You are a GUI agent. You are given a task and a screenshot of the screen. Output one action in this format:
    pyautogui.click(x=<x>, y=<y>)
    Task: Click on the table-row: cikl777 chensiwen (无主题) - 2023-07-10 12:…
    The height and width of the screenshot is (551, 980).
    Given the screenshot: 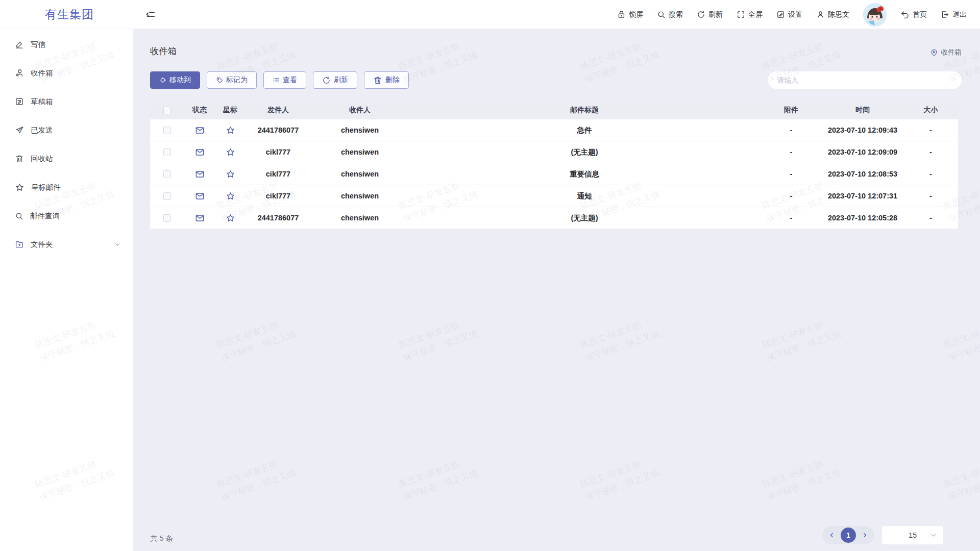 What is the action you would take?
    pyautogui.click(x=554, y=152)
    